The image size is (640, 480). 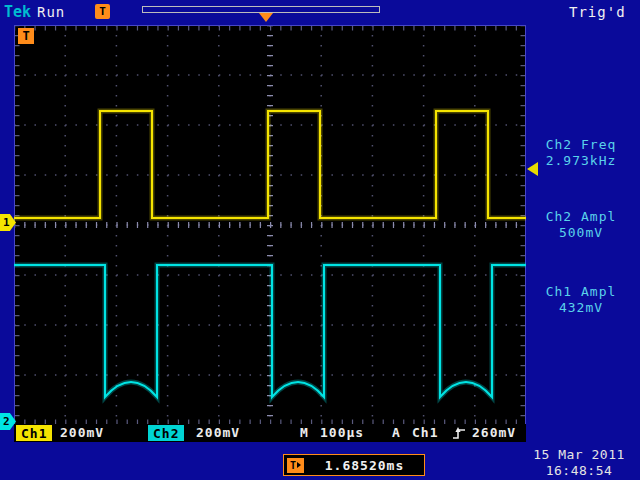 What do you see at coordinates (266, 18) in the screenshot?
I see `trigger-position-arrow-icon` at bounding box center [266, 18].